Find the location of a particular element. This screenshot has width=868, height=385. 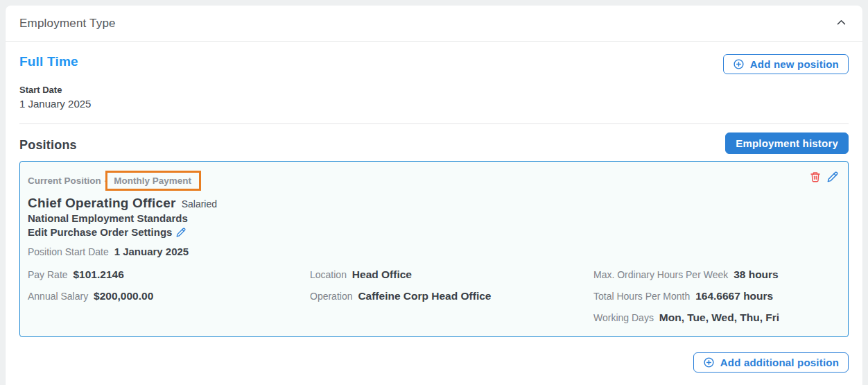

add-new-position-label: Add new position is located at coordinates (795, 64).